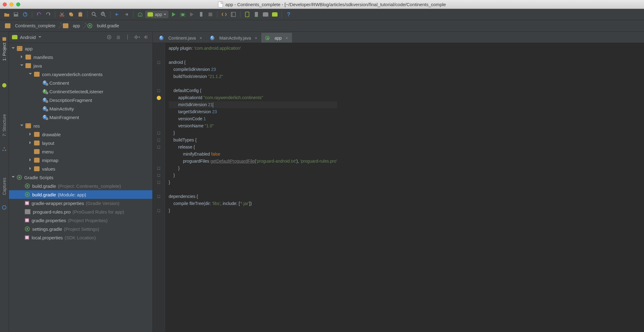 Image resolution: width=644 pixels, height=332 pixels. What do you see at coordinates (104, 26) in the screenshot?
I see `breadcrumb-file: build.gradle` at bounding box center [104, 26].